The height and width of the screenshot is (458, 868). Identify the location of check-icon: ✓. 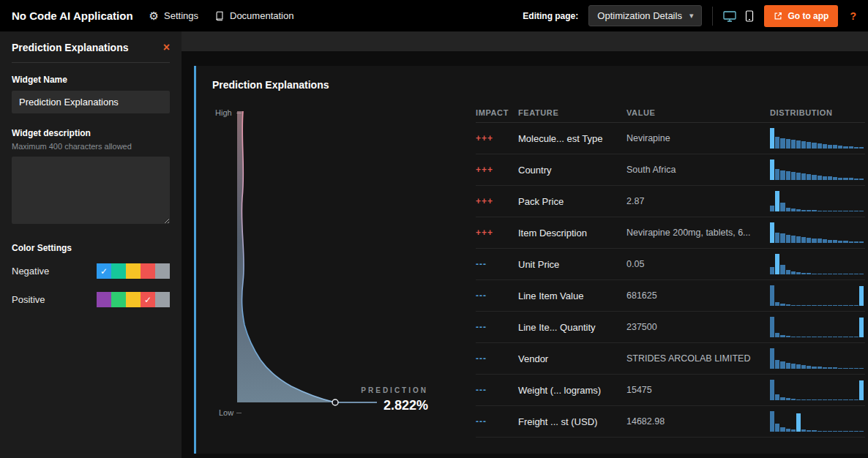
(104, 271).